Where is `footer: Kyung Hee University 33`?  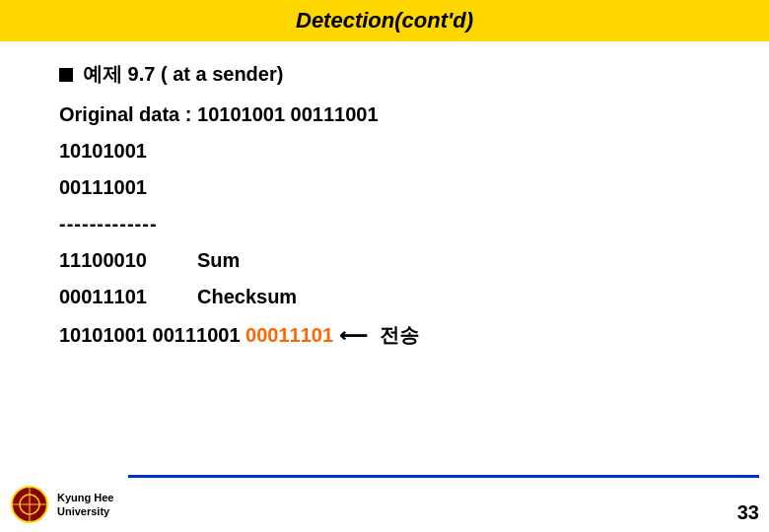
footer: Kyung Hee University 33 is located at coordinates (384, 508).